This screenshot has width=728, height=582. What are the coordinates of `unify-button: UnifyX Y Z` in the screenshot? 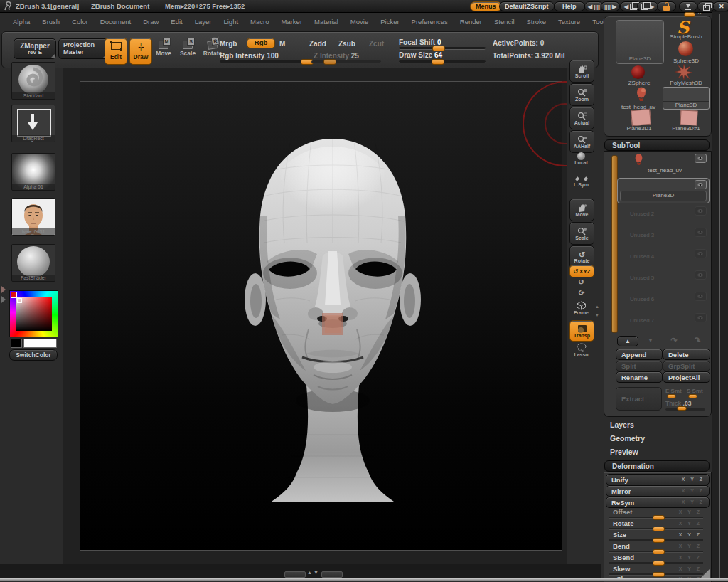 It's located at (658, 480).